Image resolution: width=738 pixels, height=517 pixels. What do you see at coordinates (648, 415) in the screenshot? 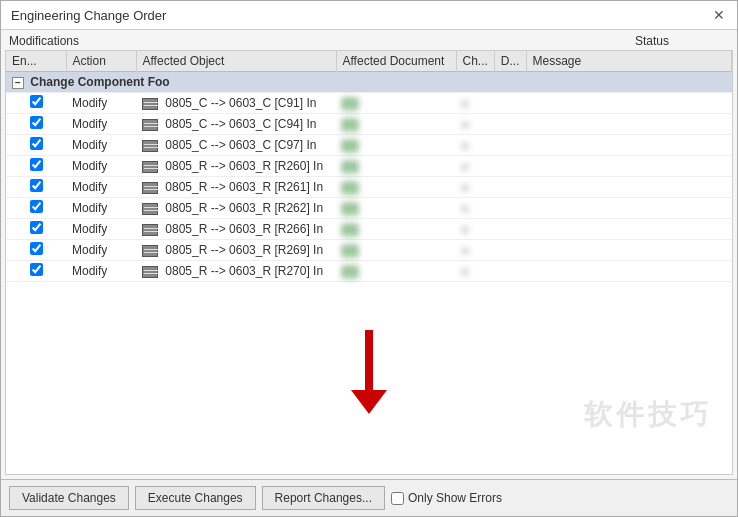
I see `watermark: 软件技巧` at bounding box center [648, 415].